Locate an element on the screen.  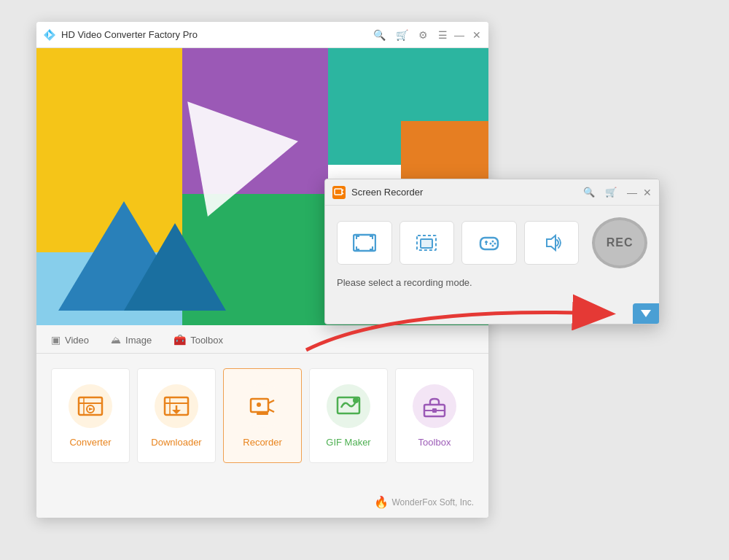
recorder-popup: Screen Recorder 🔍 🛒 — ✕ is located at coordinates (492, 252).